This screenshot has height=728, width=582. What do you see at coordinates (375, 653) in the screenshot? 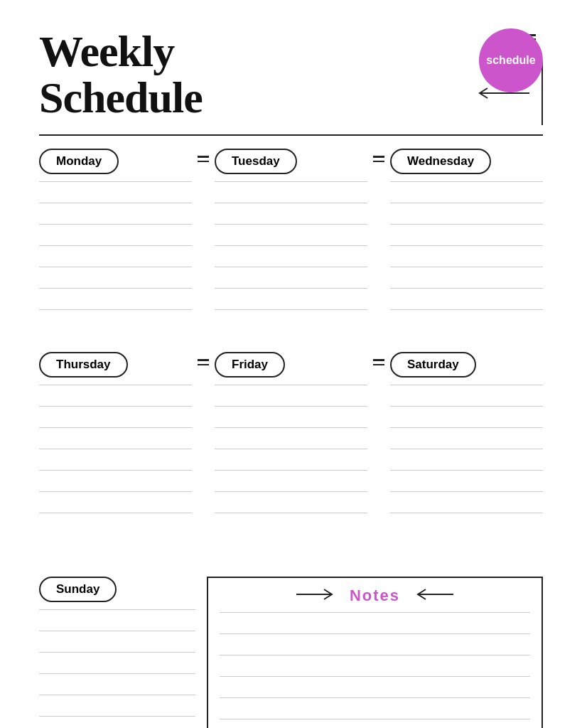
I see `notes-box: Notes` at bounding box center [375, 653].